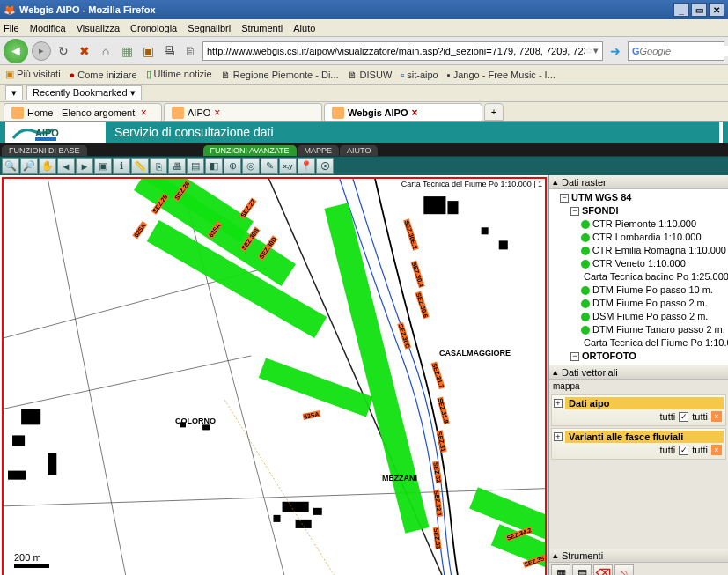  I want to click on screenshot-icon: ▦, so click(127, 51).